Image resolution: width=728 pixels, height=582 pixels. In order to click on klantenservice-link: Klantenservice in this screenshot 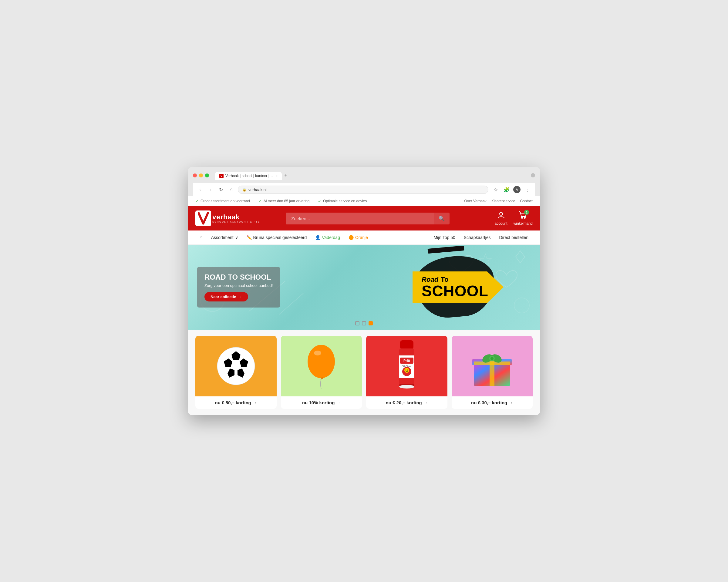, I will do `click(503, 201)`.